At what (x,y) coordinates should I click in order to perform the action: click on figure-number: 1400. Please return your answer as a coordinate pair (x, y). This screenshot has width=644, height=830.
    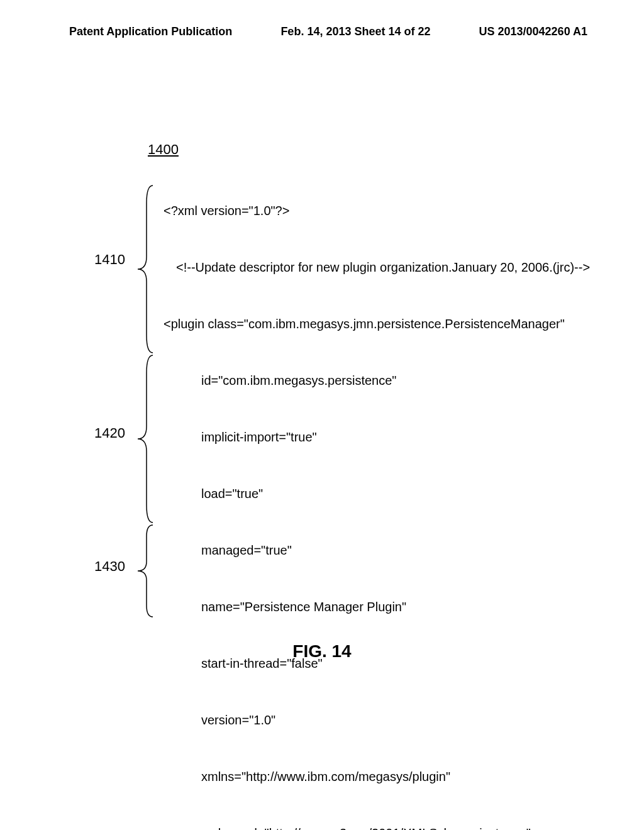
    Looking at the image, I should click on (164, 150).